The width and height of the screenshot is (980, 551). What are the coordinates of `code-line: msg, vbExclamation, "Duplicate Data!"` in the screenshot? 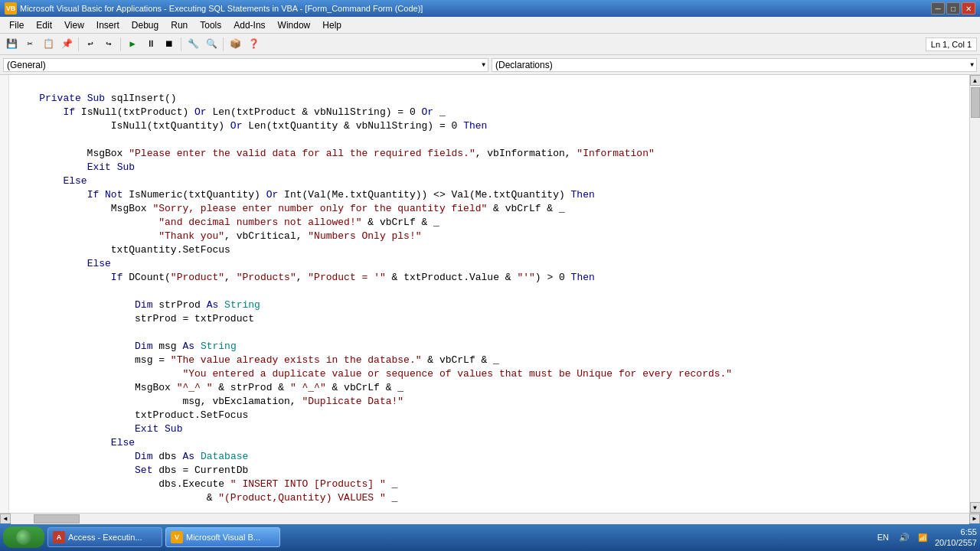 It's located at (489, 402).